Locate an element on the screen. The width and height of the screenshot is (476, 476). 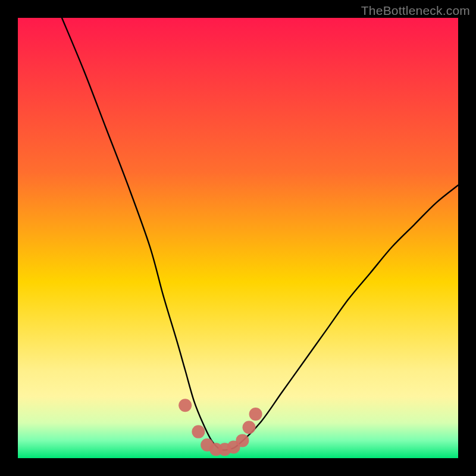
watermark-text: TheBottleneck.com is located at coordinates (415, 11).